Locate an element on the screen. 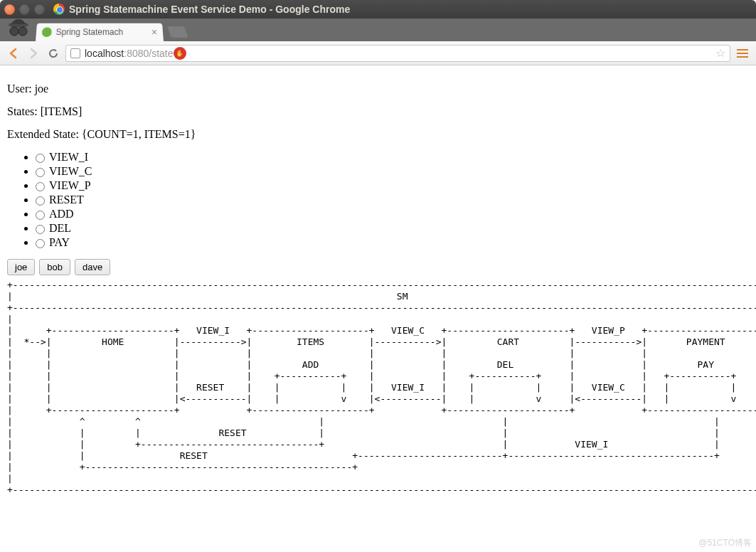 This screenshot has width=756, height=552. label-del: DEL is located at coordinates (60, 228).